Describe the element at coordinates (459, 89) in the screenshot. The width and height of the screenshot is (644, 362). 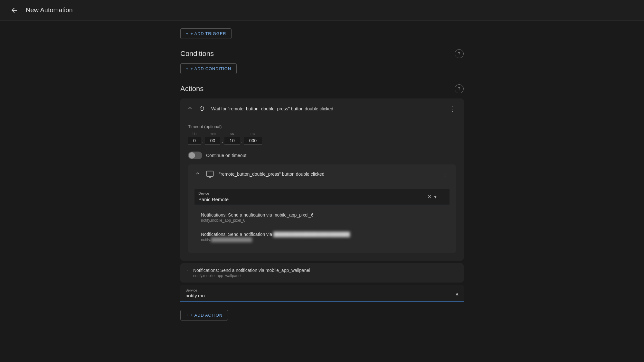
I see `actions-help-icon: ?` at that location.